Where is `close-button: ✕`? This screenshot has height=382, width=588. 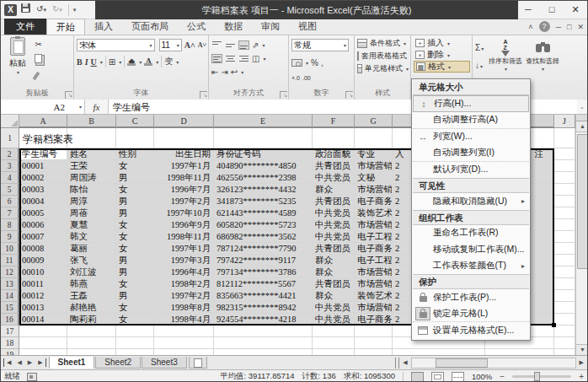
close-button: ✕ is located at coordinates (575, 10).